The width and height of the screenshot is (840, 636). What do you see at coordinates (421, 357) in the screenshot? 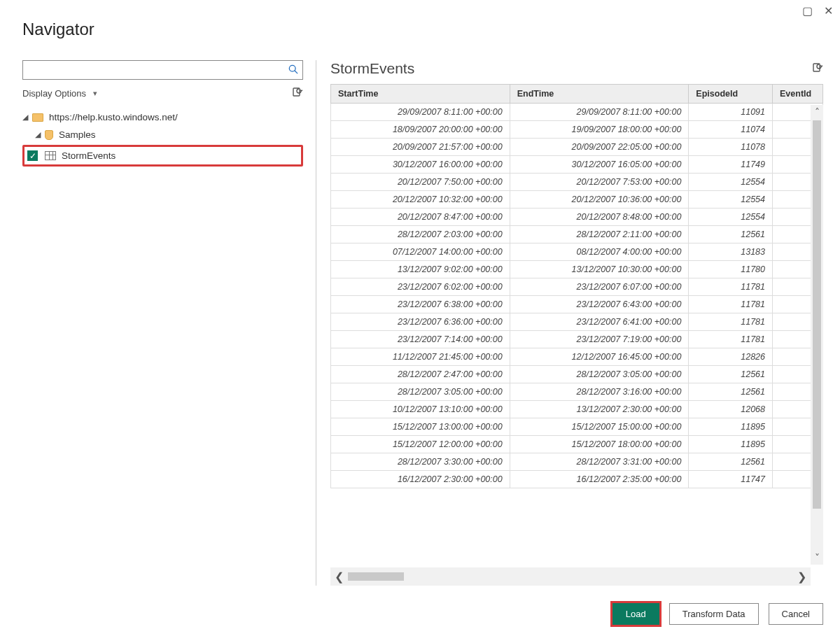
I see `table-cell: 11/12/2007 21:45:00 +00:00` at bounding box center [421, 357].